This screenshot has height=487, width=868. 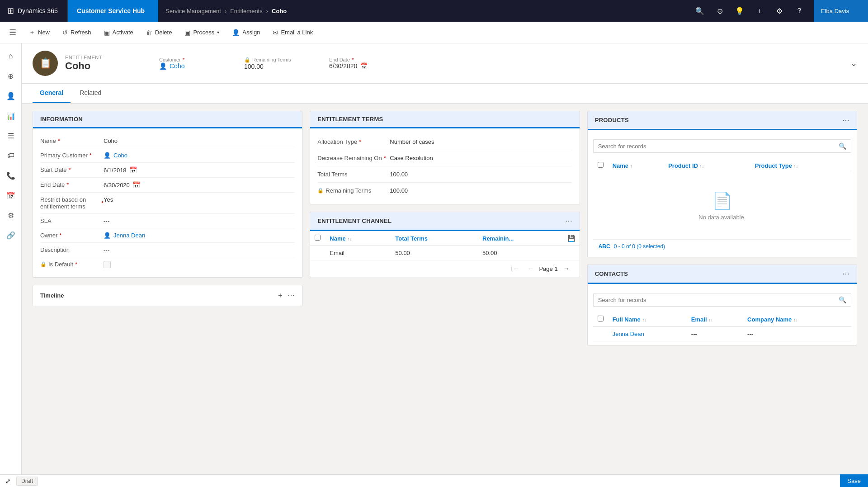 What do you see at coordinates (707, 165) in the screenshot?
I see `products-col-id: Product ID ↑↓` at bounding box center [707, 165].